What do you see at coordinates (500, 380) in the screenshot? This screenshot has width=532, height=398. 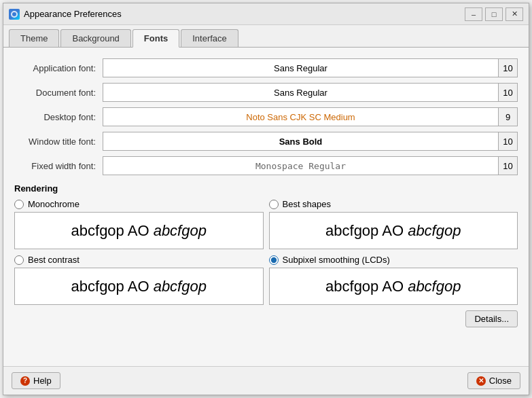 I see `close-label: Close` at bounding box center [500, 380].